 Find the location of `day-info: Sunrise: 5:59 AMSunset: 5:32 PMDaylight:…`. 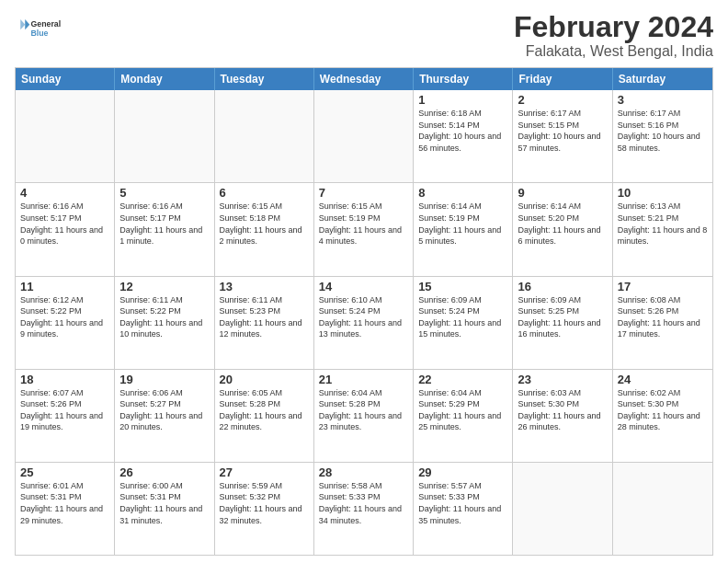

day-info: Sunrise: 5:59 AMSunset: 5:32 PMDaylight:… is located at coordinates (265, 503).